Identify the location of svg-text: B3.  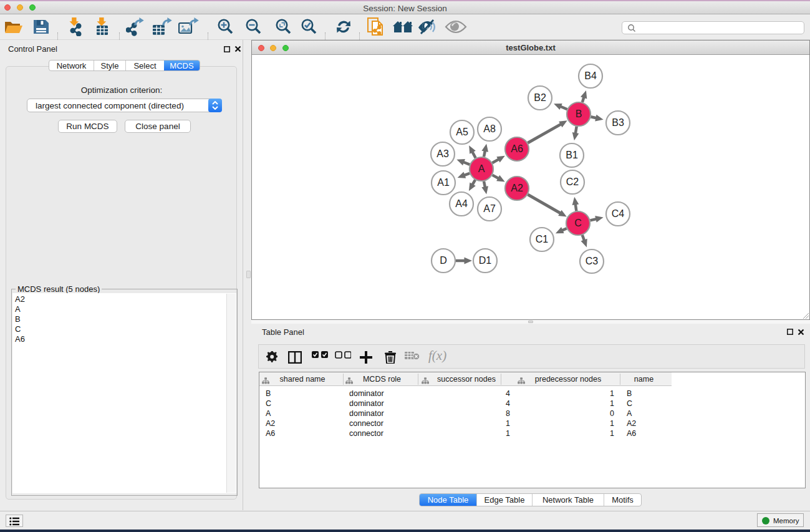
(618, 122).